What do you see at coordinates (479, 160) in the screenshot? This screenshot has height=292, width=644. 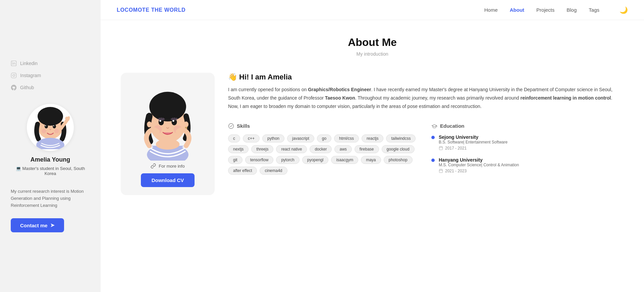 I see `edu-university: Hanyang University` at bounding box center [479, 160].